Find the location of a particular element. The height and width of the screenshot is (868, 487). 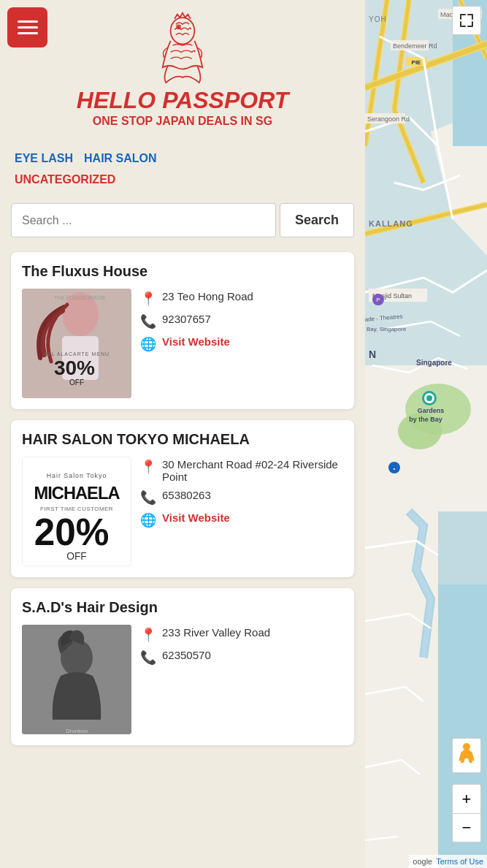

phone-icon-michaela: 📞 is located at coordinates (148, 498).